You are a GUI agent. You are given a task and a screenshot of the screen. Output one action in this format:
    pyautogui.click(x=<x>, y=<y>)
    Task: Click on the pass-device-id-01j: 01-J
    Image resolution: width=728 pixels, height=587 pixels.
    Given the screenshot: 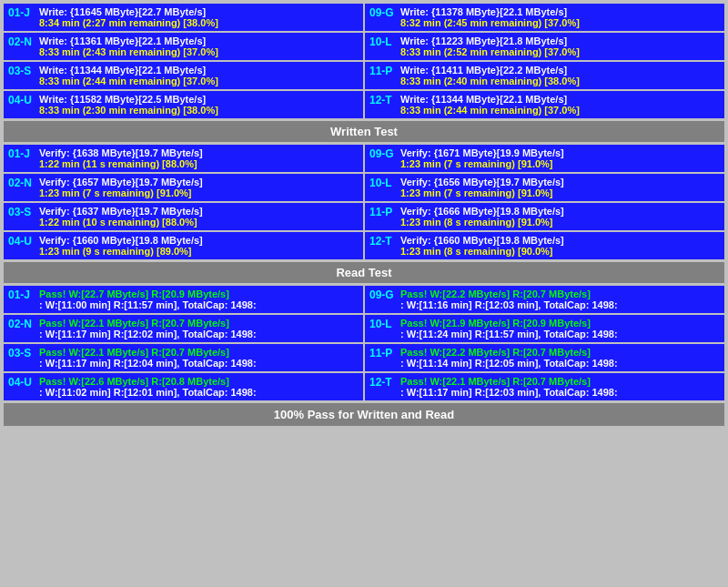 What is the action you would take?
    pyautogui.click(x=22, y=295)
    